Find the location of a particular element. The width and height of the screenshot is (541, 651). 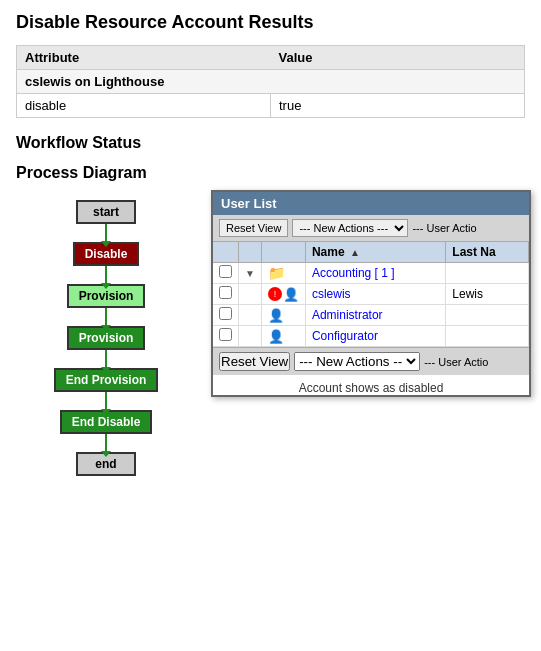

row-icon-1: 📁 is located at coordinates (283, 274).